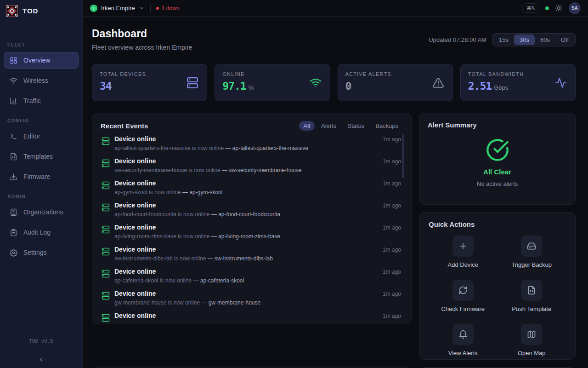 The image size is (588, 368). What do you see at coordinates (501, 87) in the screenshot?
I see `stat-suffix: Gbps` at bounding box center [501, 87].